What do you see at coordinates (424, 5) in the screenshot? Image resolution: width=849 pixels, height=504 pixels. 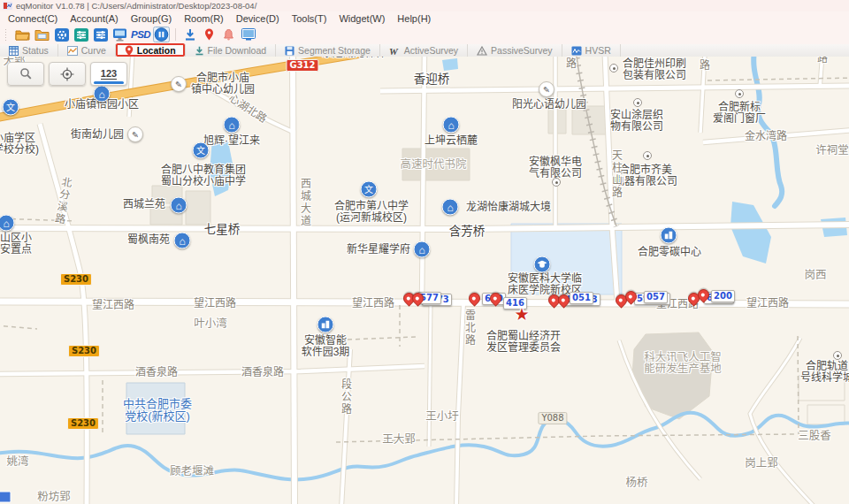 I see `titlebar: eqMonitor V1.0.78 | C:/Users/Administrat…` at bounding box center [424, 5].